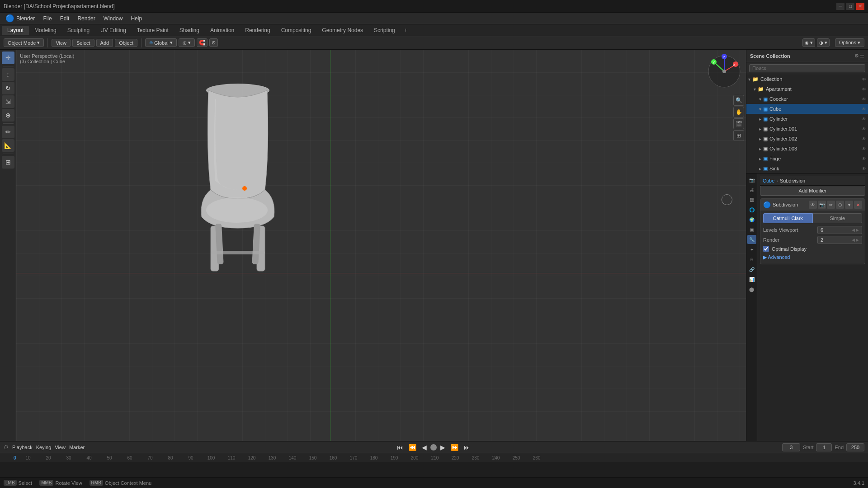 The height and width of the screenshot is (488, 868). Describe the element at coordinates (864, 80) in the screenshot. I see `collection-eye-icon: 👁` at that location.